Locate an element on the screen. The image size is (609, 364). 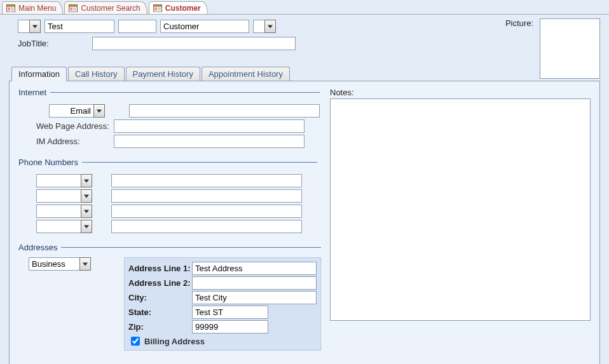
email-type-combo is located at coordinates (79, 111).